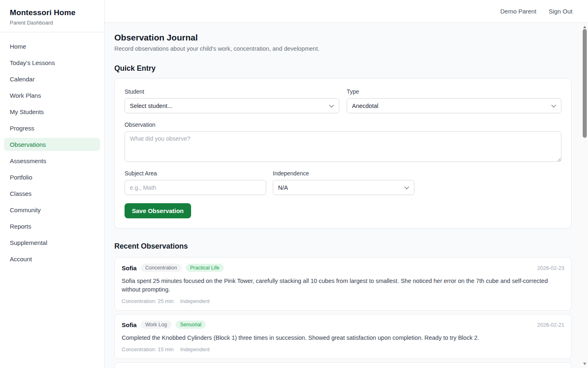 The image size is (588, 368). Describe the element at coordinates (344, 187) in the screenshot. I see `independence-select: N/A` at that location.